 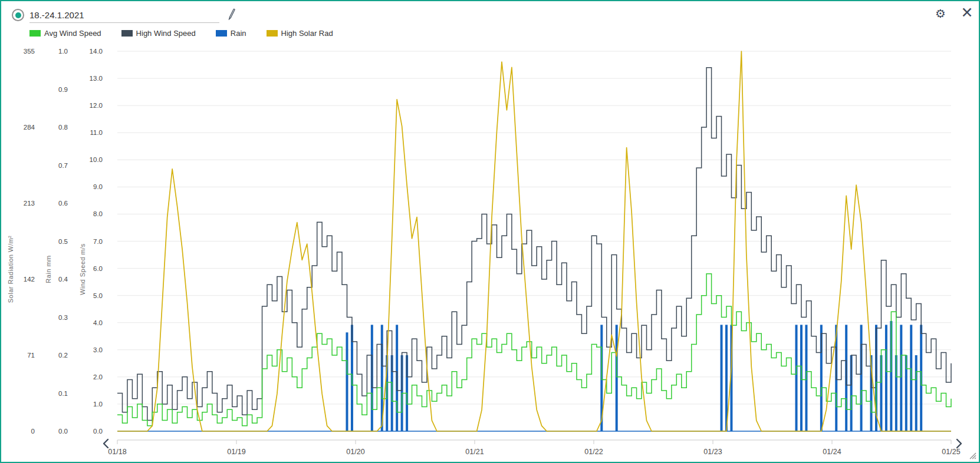 What do you see at coordinates (355, 452) in the screenshot?
I see `x-tick-label: 01/20` at bounding box center [355, 452].